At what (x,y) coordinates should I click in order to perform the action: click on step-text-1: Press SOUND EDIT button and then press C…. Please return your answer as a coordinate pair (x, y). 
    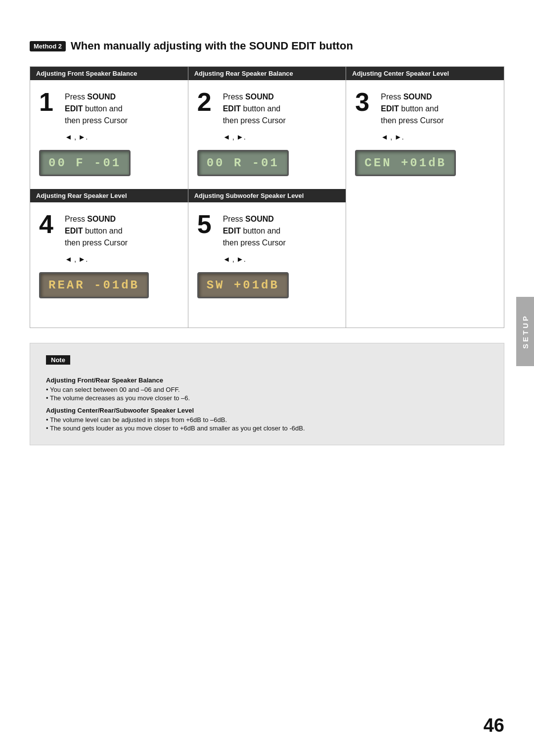
    Looking at the image, I should click on (96, 108).